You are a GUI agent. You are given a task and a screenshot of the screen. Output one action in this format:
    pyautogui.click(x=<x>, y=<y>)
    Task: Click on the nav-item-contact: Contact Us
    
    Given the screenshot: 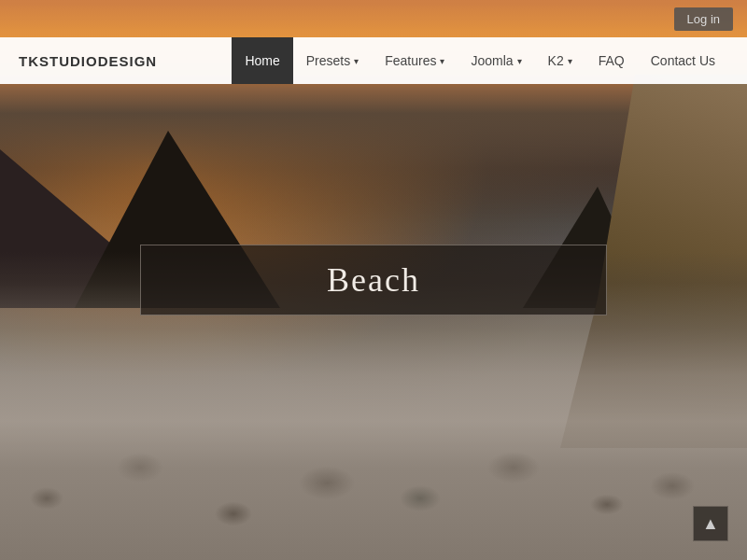 What is the action you would take?
    pyautogui.click(x=684, y=61)
    